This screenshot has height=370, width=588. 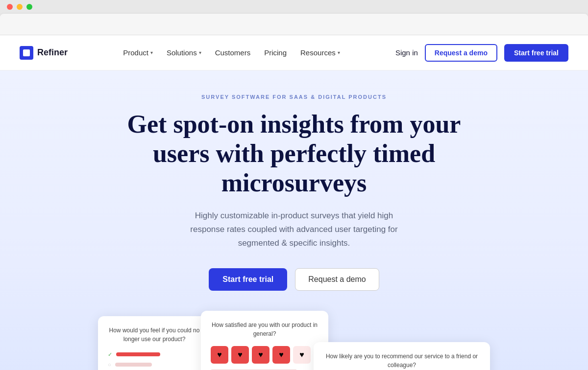 I want to click on nav-item-product: Product ▾, so click(x=138, y=53).